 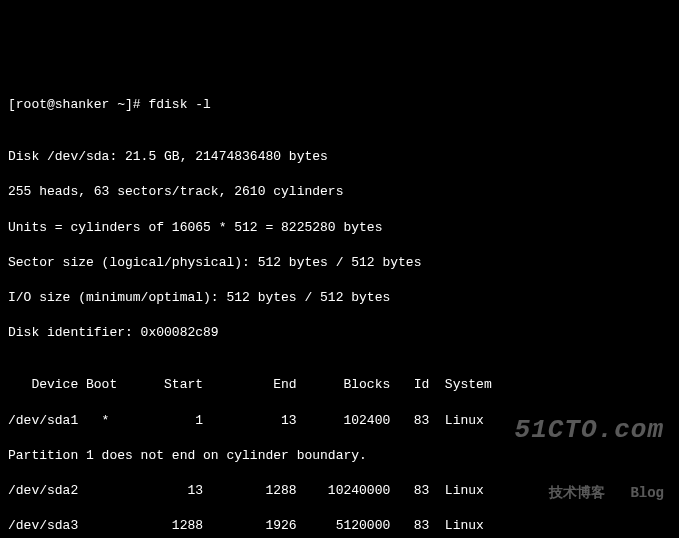 What do you see at coordinates (340, 105) in the screenshot?
I see `command-line: [root@shanker ~]# fdisk -l` at bounding box center [340, 105].